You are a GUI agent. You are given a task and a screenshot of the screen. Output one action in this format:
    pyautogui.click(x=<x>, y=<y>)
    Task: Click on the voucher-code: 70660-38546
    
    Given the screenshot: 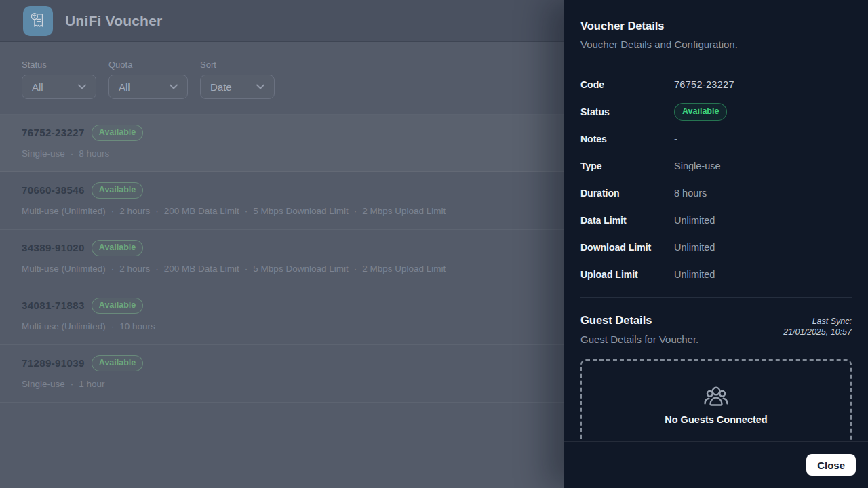 What is the action you would take?
    pyautogui.click(x=53, y=190)
    